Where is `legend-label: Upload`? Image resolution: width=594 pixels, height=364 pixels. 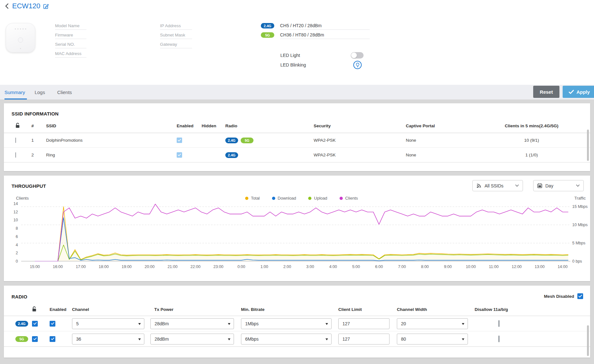
legend-label: Upload is located at coordinates (321, 198).